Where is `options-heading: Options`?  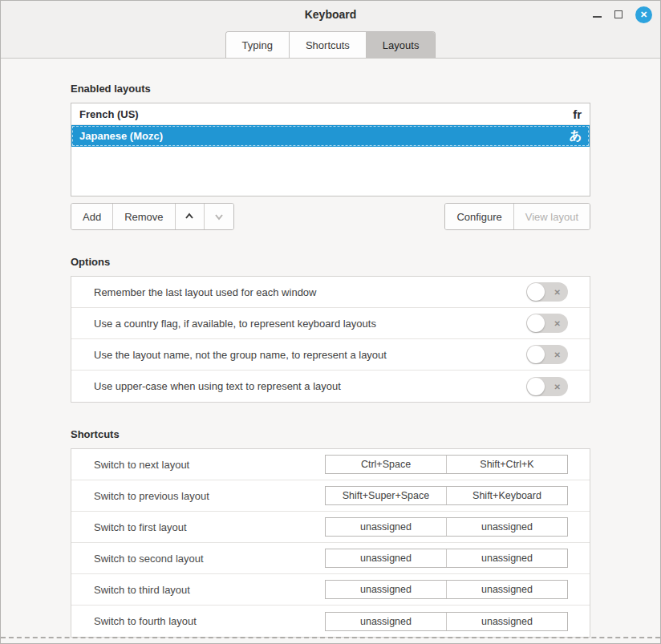 options-heading: Options is located at coordinates (330, 261).